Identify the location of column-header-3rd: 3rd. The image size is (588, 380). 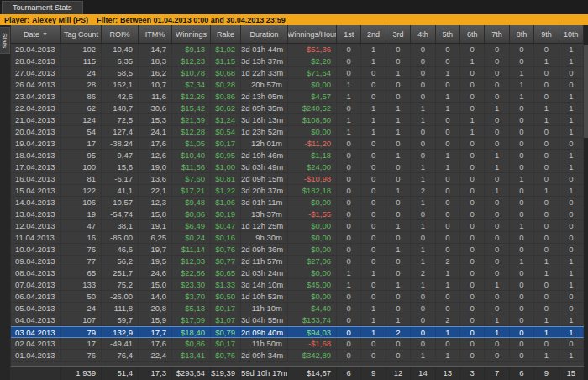
(398, 34).